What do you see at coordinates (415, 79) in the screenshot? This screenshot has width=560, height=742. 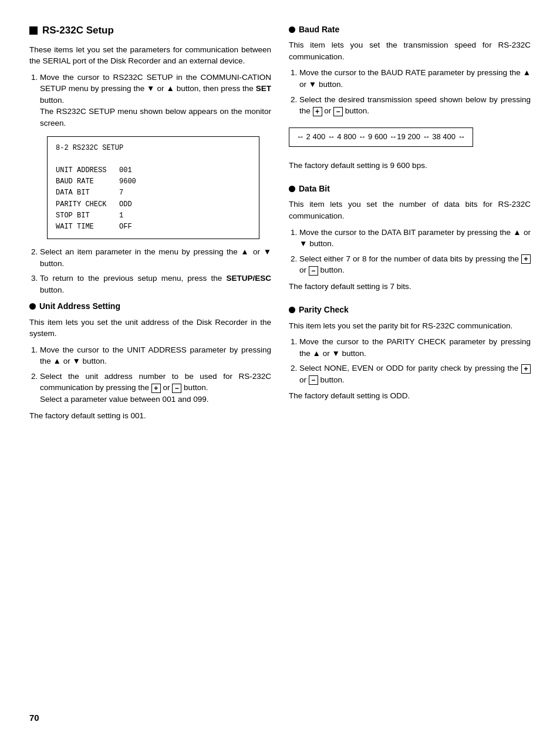 I see `baud-rate-step-1: Move the cursor to the BAUD RATE paramet…` at bounding box center [415, 79].